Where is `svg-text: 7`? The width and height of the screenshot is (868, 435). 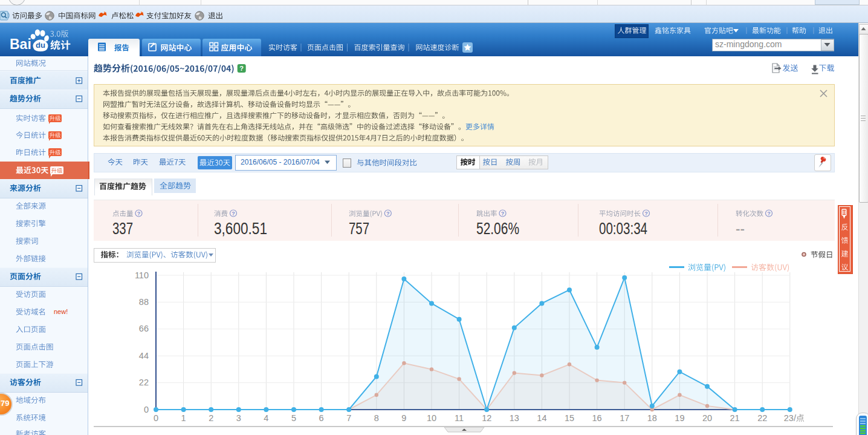
svg-text: 7 is located at coordinates (349, 418).